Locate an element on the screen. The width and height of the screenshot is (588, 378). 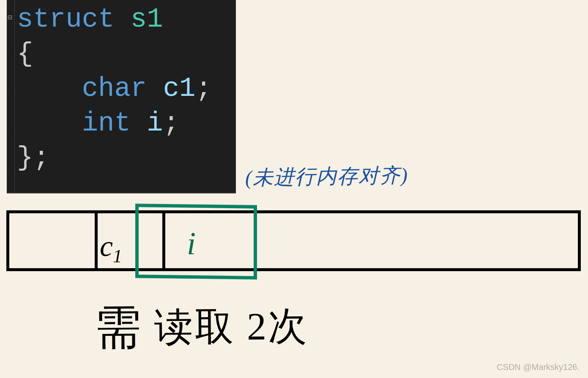
field-i: i is located at coordinates (147, 123).